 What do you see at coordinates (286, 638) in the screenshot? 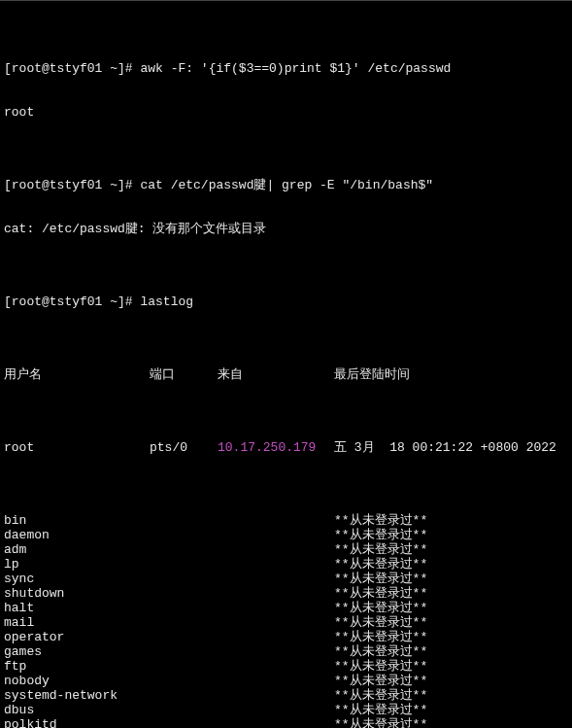
I see `table-row: operator**从未登录过**` at bounding box center [286, 638].